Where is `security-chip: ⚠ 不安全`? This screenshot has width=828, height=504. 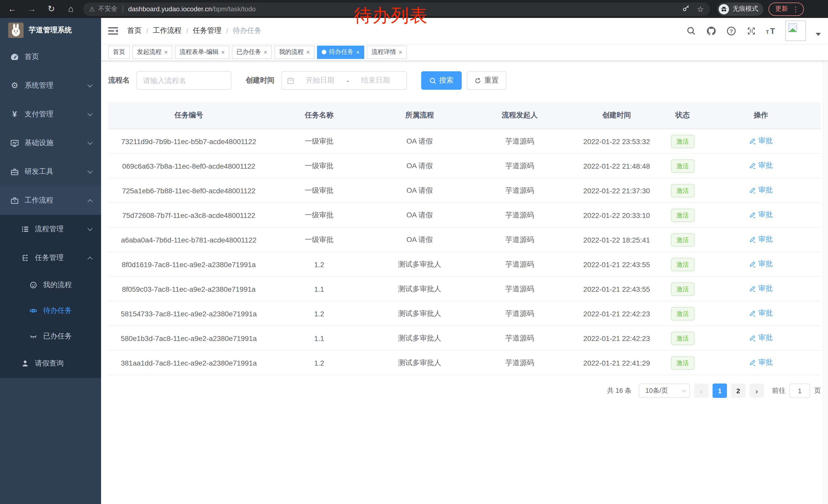 security-chip: ⚠ 不安全 is located at coordinates (104, 9).